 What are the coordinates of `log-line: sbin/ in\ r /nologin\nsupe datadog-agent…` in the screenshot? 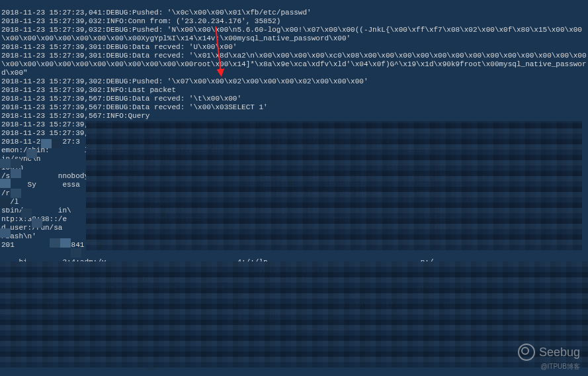 It's located at (222, 211).